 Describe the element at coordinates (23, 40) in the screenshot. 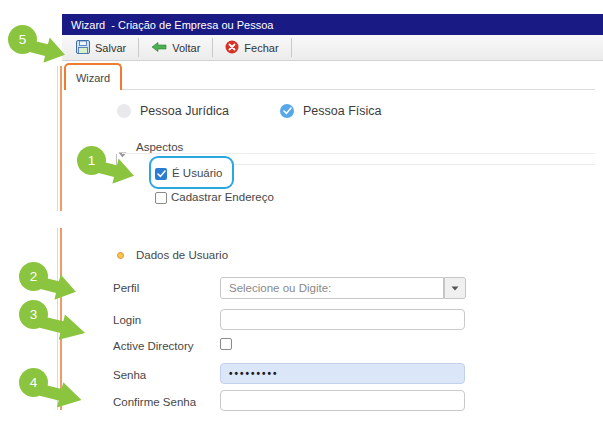

I see `callout-step-5-number: 5` at that location.